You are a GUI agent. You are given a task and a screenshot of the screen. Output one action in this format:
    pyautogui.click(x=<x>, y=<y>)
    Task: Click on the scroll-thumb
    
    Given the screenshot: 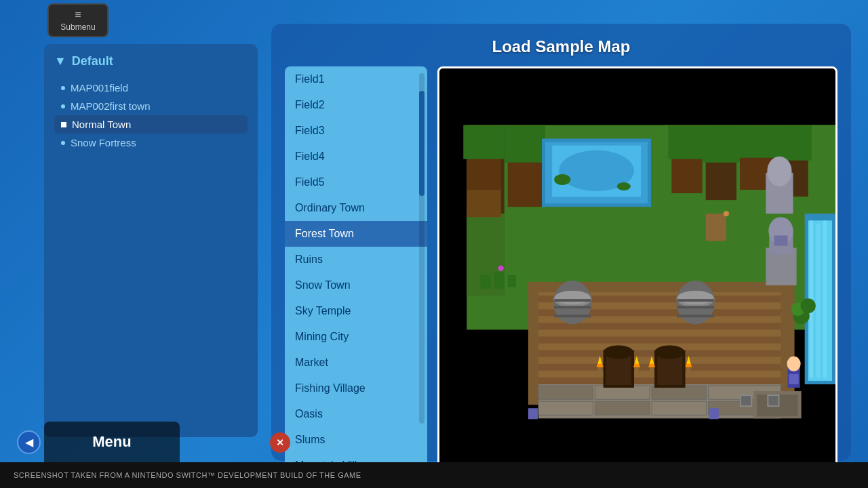 What is the action you would take?
    pyautogui.click(x=422, y=144)
    